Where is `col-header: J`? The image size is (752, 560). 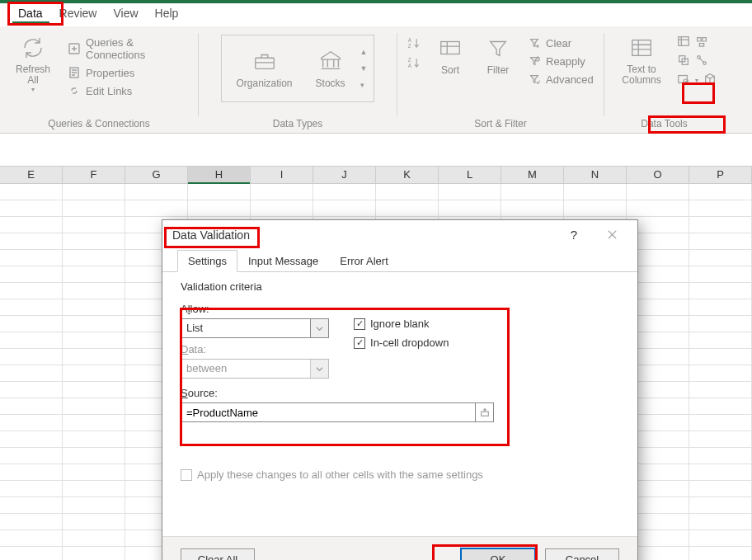 col-header: J is located at coordinates (345, 175).